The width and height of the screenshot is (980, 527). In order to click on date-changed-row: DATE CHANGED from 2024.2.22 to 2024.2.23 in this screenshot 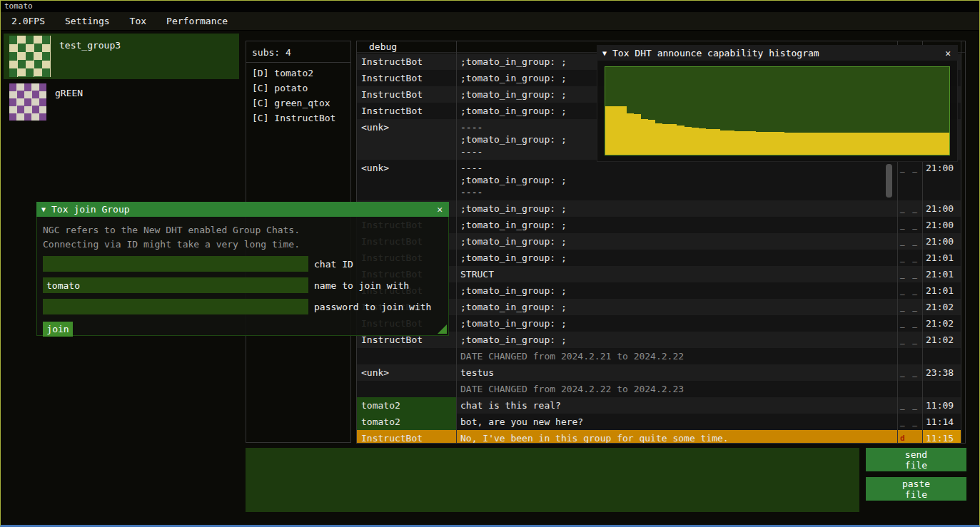, I will do `click(659, 389)`.